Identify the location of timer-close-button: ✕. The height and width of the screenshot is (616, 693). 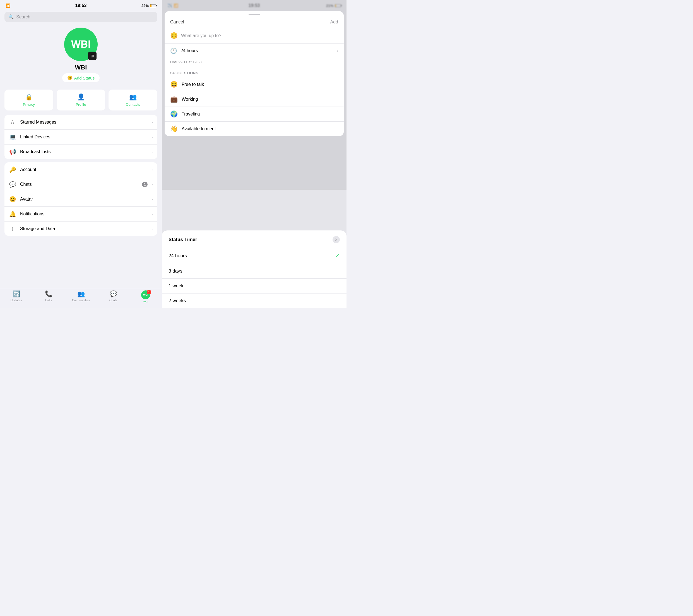
(336, 240).